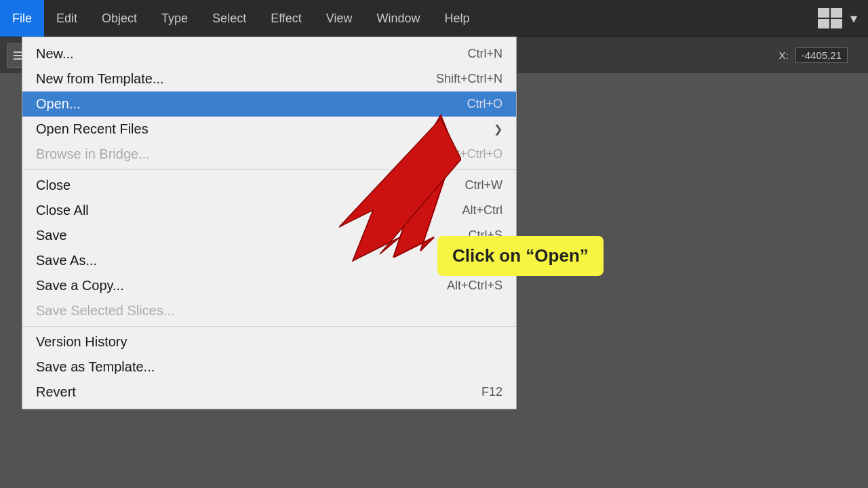 Image resolution: width=868 pixels, height=488 pixels. What do you see at coordinates (52, 236) in the screenshot?
I see `menu-item-save-label: Save` at bounding box center [52, 236].